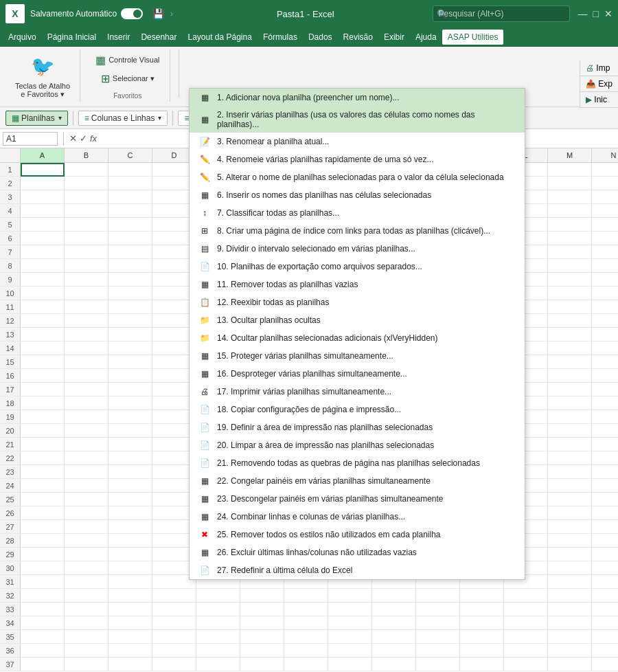 The image size is (618, 672). What do you see at coordinates (43, 170) in the screenshot?
I see `cell-A1` at bounding box center [43, 170].